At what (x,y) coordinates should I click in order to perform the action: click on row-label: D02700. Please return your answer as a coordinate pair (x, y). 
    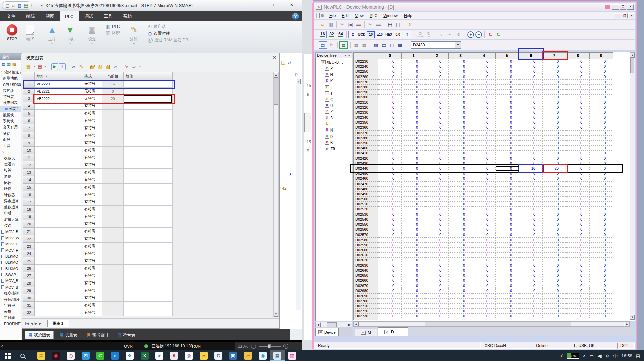
    Looking at the image, I should click on (366, 301).